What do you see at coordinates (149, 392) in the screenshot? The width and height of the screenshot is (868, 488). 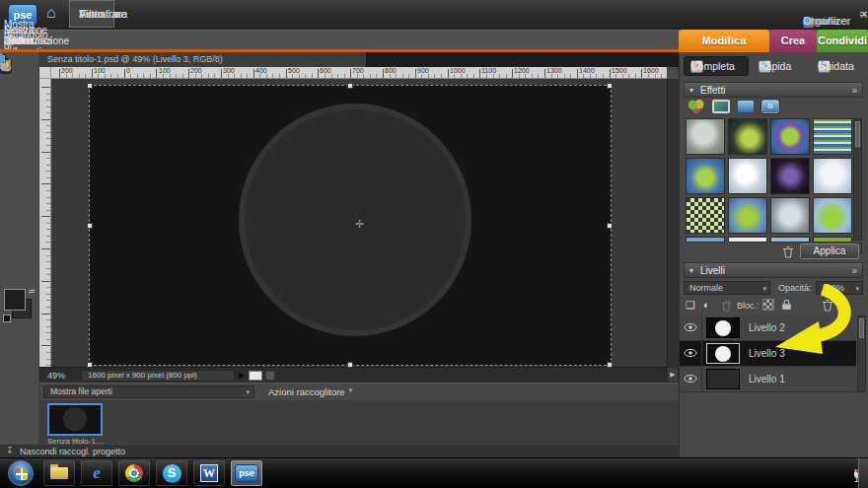 I see `show-open-files-dropdown: Mostra file aperti▾` at bounding box center [149, 392].